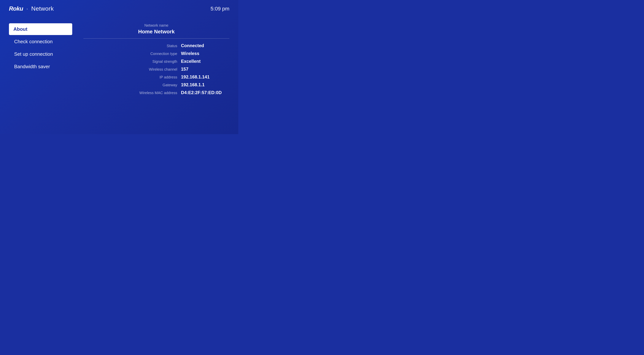  Describe the element at coordinates (157, 62) in the screenshot. I see `signal-strength-label: Signal strength` at that location.